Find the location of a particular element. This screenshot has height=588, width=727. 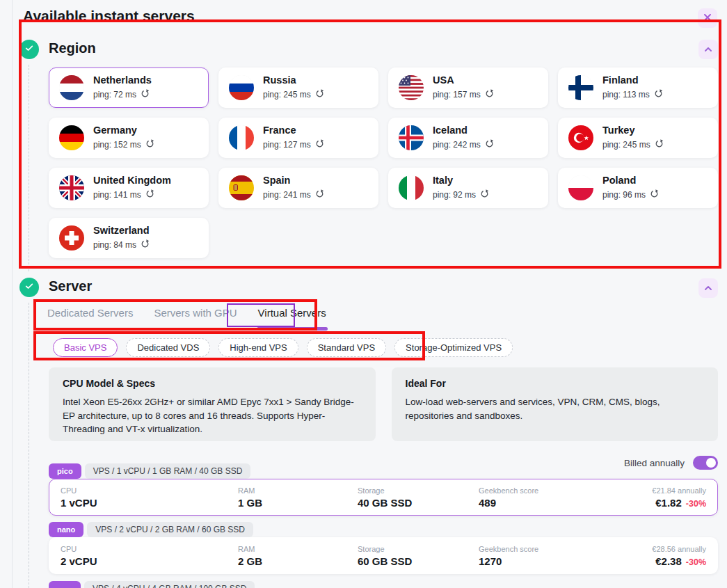

country-card-poland: Poland ping: 96 ms is located at coordinates (638, 188).